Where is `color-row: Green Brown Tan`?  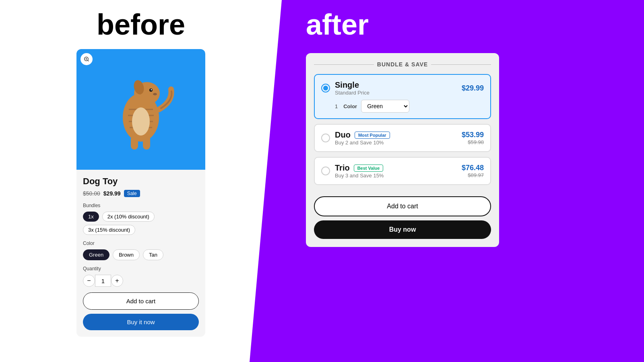 color-row: Green Brown Tan is located at coordinates (141, 255).